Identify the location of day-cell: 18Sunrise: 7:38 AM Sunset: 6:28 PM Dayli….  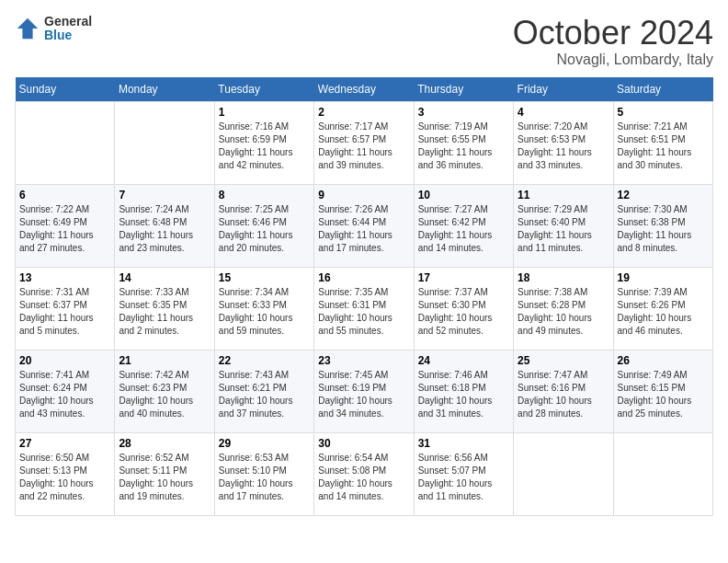
(563, 308).